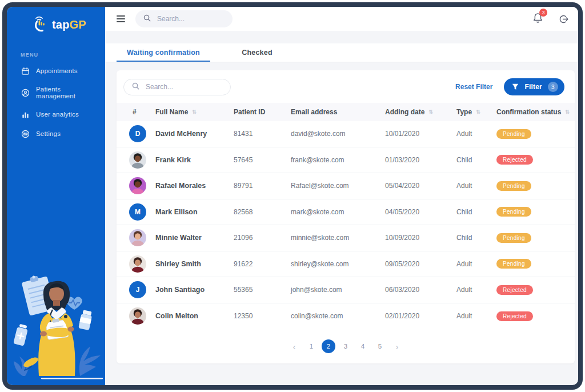 The image size is (585, 392). I want to click on cell-full-name: Frank Kirk, so click(194, 160).